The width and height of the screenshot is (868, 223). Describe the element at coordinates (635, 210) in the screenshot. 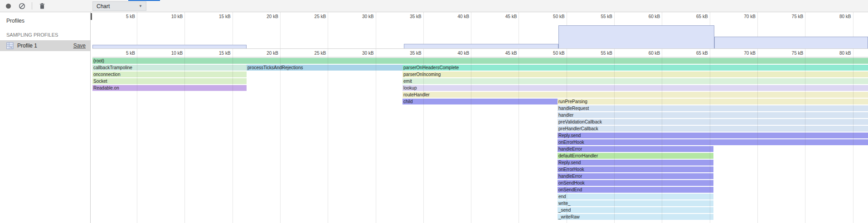

I see `flame-bar: _send` at that location.